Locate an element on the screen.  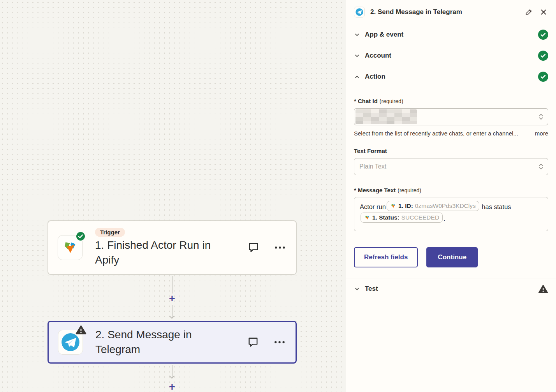
action-card-text: 2. Send Message in Telegram is located at coordinates (162, 342).